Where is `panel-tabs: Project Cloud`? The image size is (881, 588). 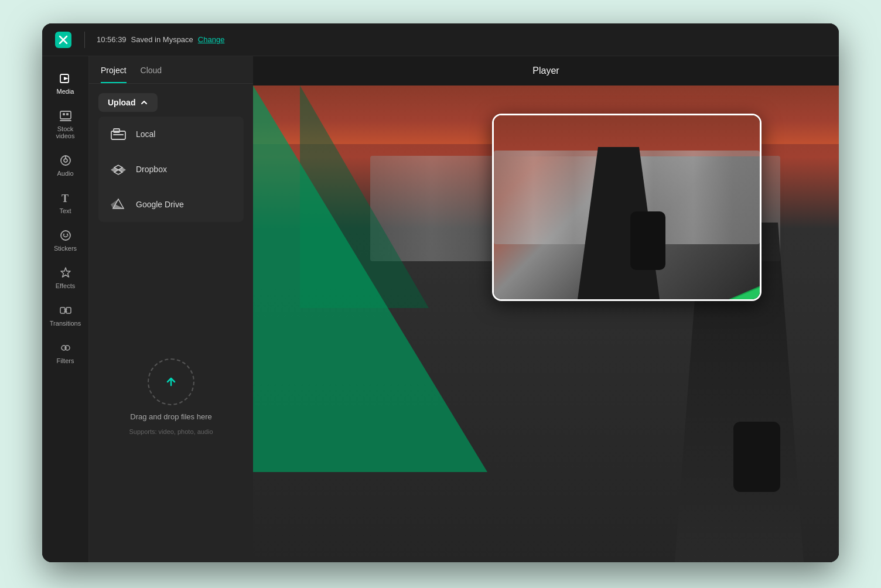
panel-tabs: Project Cloud is located at coordinates (171, 70).